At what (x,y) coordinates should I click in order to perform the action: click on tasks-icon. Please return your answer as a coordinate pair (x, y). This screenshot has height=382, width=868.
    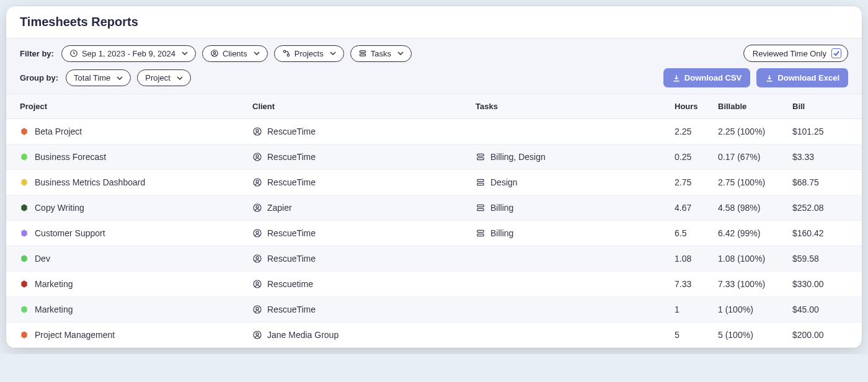
    Looking at the image, I should click on (480, 157).